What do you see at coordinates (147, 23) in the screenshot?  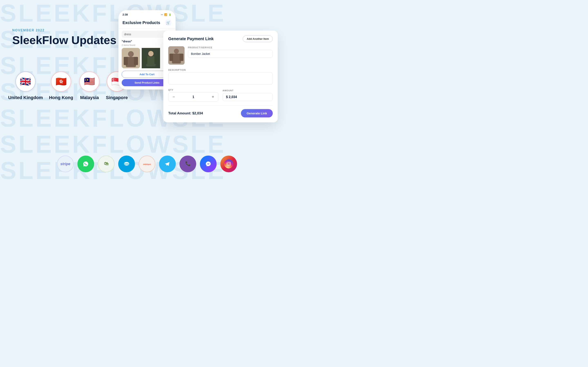 I see `phone-header: Exclusive Products 🛒` at bounding box center [147, 23].